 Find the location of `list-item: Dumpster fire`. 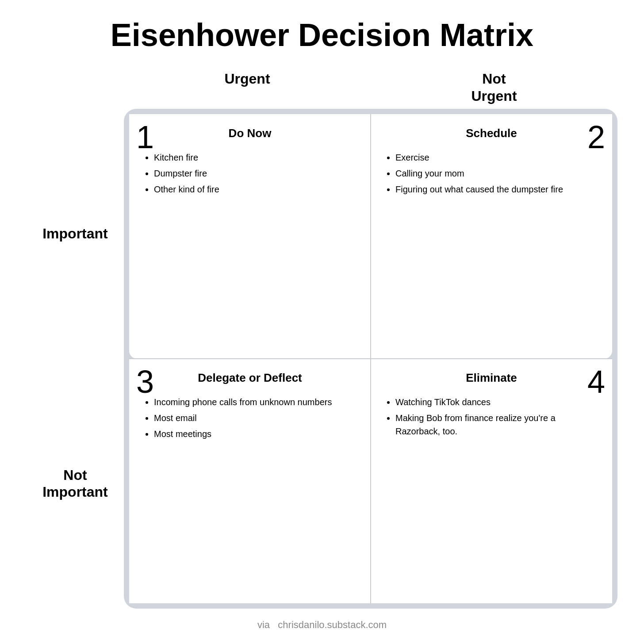

list-item: Dumpster fire is located at coordinates (255, 173).